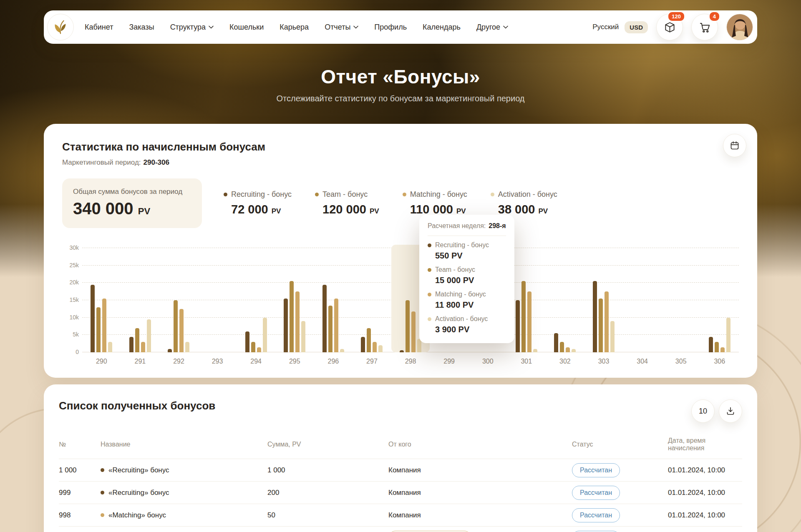 The image size is (801, 532). Describe the element at coordinates (103, 208) in the screenshot. I see `total-value-number: 340 000` at that location.